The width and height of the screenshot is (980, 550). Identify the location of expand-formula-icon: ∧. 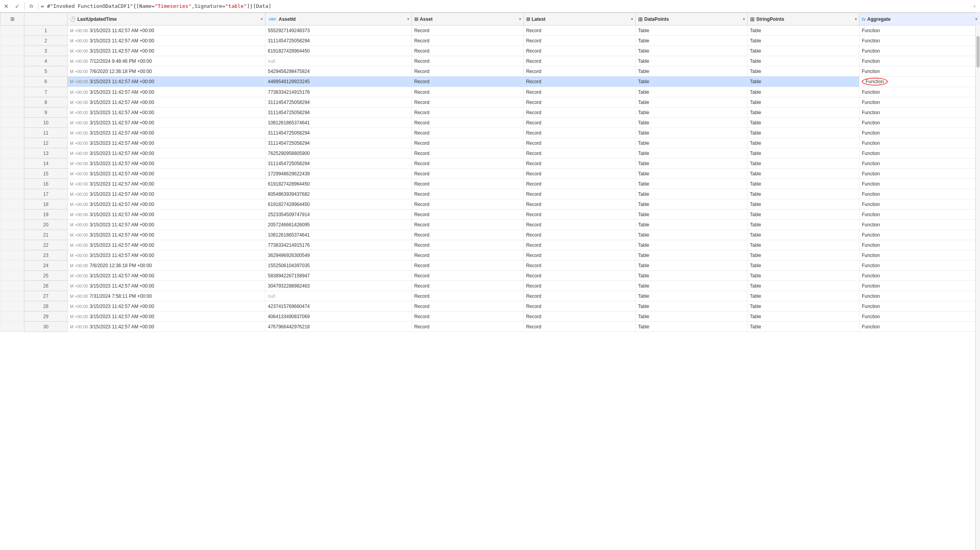
(975, 6).